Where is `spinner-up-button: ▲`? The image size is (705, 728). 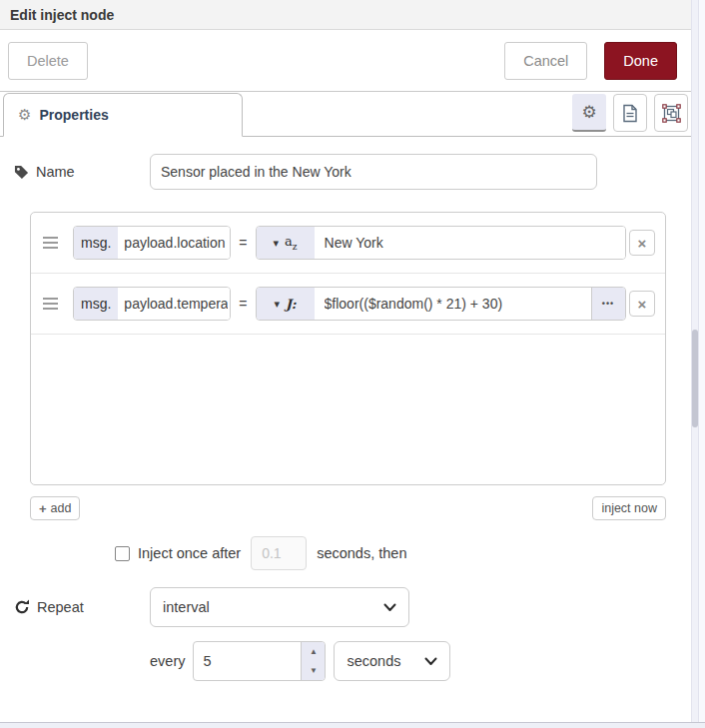 spinner-up-button: ▲ is located at coordinates (314, 651).